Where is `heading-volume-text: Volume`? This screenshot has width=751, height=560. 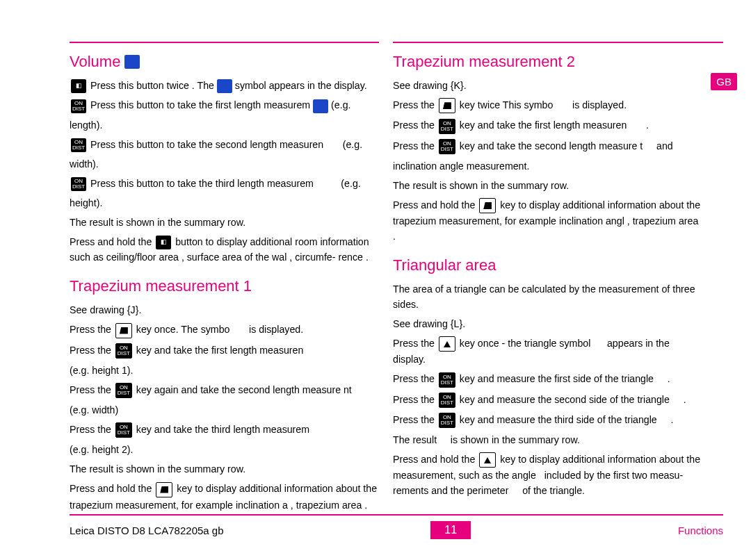 heading-volume-text: Volume is located at coordinates (95, 62).